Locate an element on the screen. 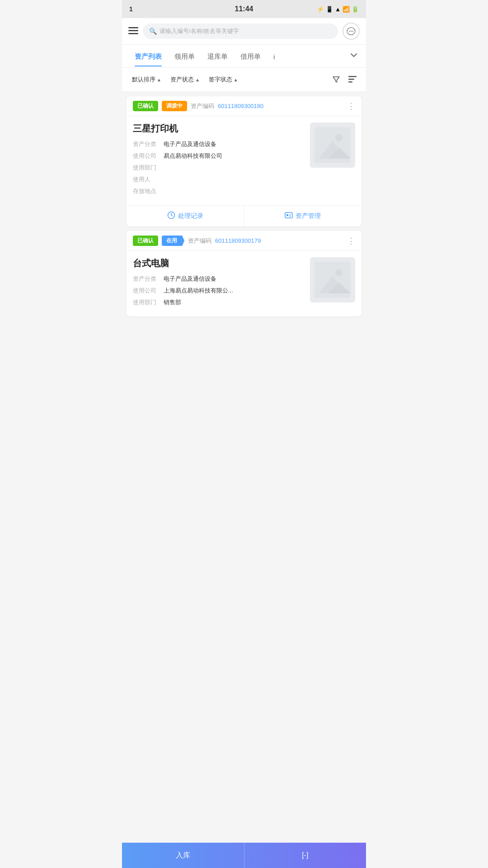  chat-icon is located at coordinates (351, 31).